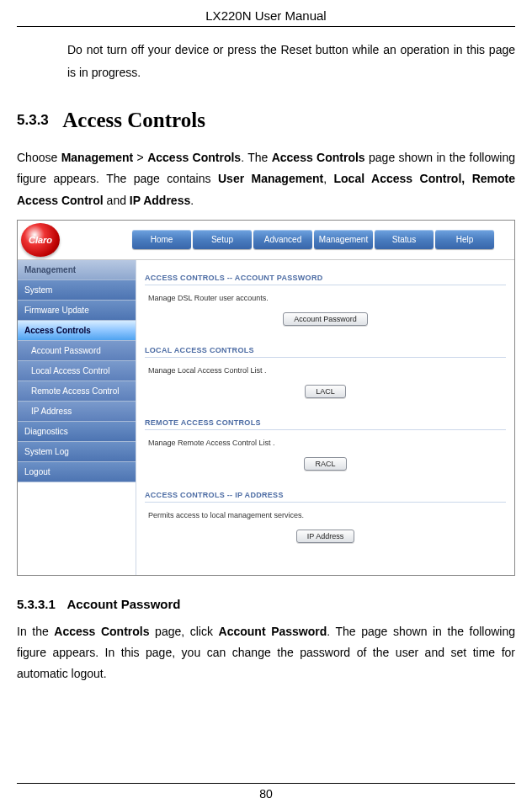  Describe the element at coordinates (162, 239) in the screenshot. I see `tab-home: Home` at that location.